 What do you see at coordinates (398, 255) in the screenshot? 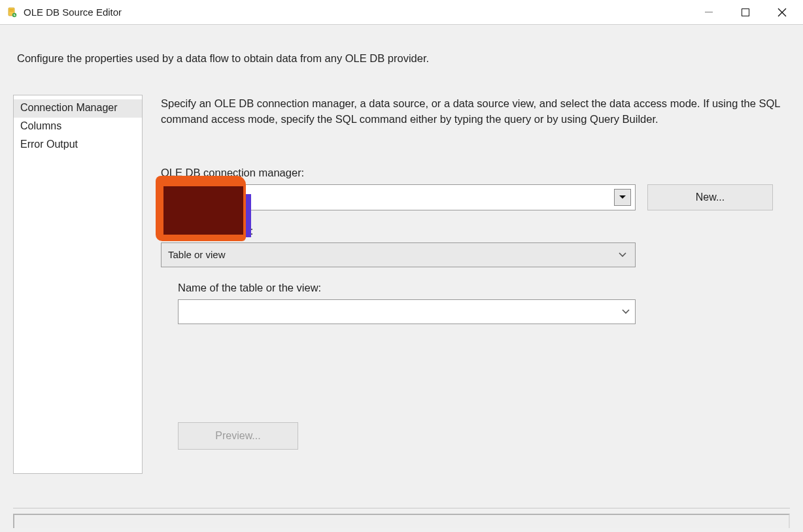
I see `data-access-mode-dropdown: Table or view` at bounding box center [398, 255].